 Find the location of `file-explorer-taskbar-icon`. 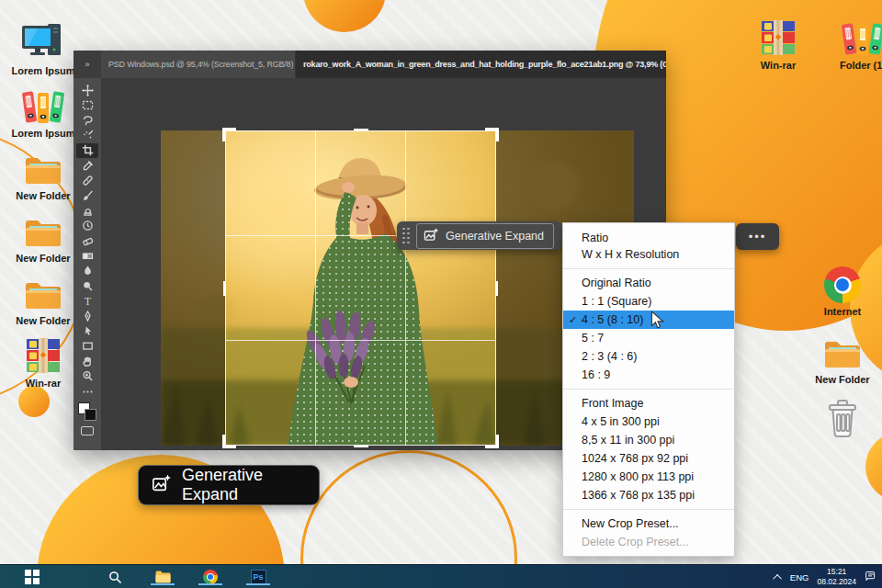

file-explorer-taskbar-icon is located at coordinates (163, 577).